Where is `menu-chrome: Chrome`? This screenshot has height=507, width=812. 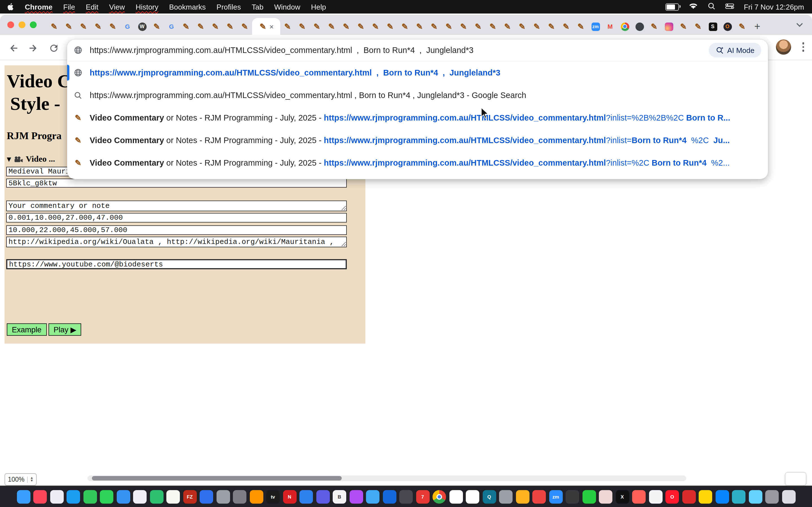 menu-chrome: Chrome is located at coordinates (39, 7).